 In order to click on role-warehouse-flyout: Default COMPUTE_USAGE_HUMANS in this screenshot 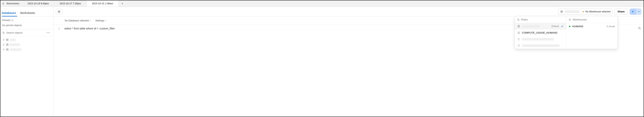, I will do `click(566, 32)`.